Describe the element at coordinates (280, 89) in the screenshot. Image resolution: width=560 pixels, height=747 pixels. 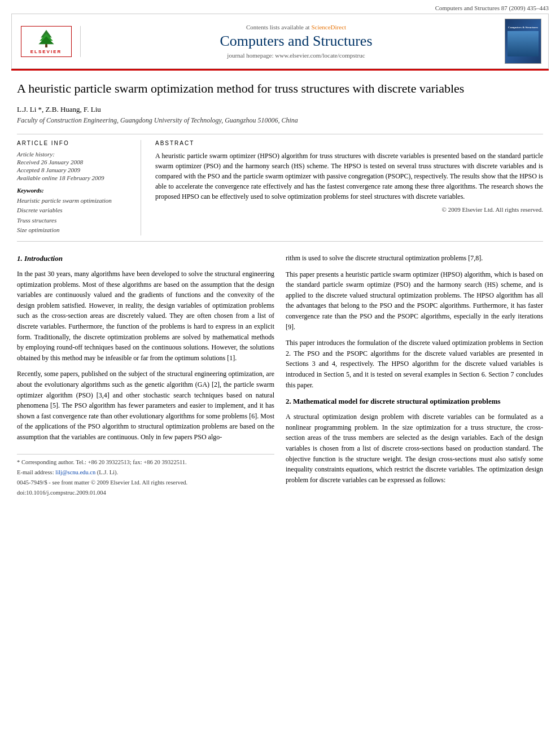
I see `article-title: A heuristic particle swarm optimization …` at that location.